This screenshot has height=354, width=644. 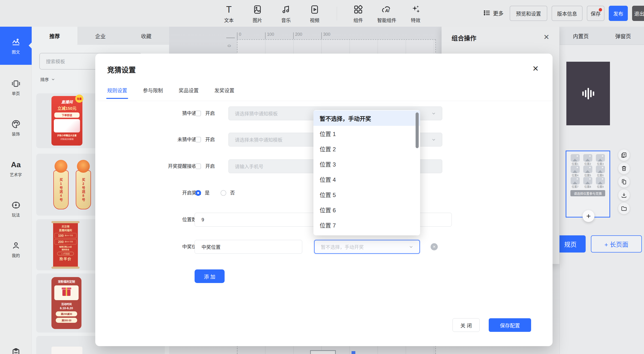 What do you see at coordinates (16, 205) in the screenshot?
I see `gameplay-icon` at bounding box center [16, 205].